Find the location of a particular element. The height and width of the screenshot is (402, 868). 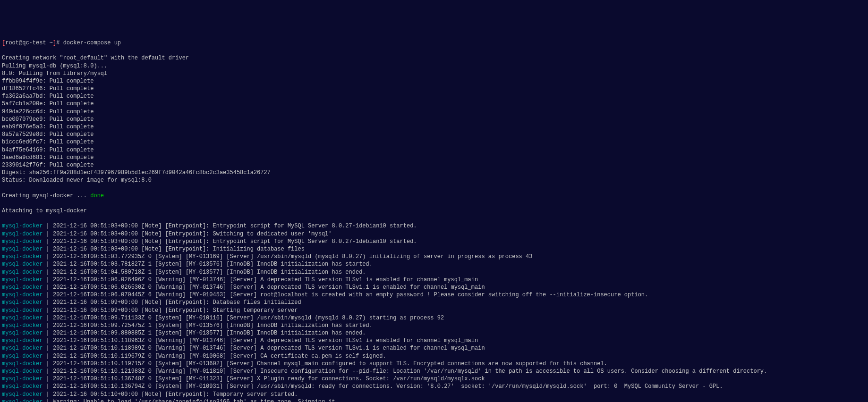

setup-line: bce007079ee9: Pull complete is located at coordinates (434, 119).